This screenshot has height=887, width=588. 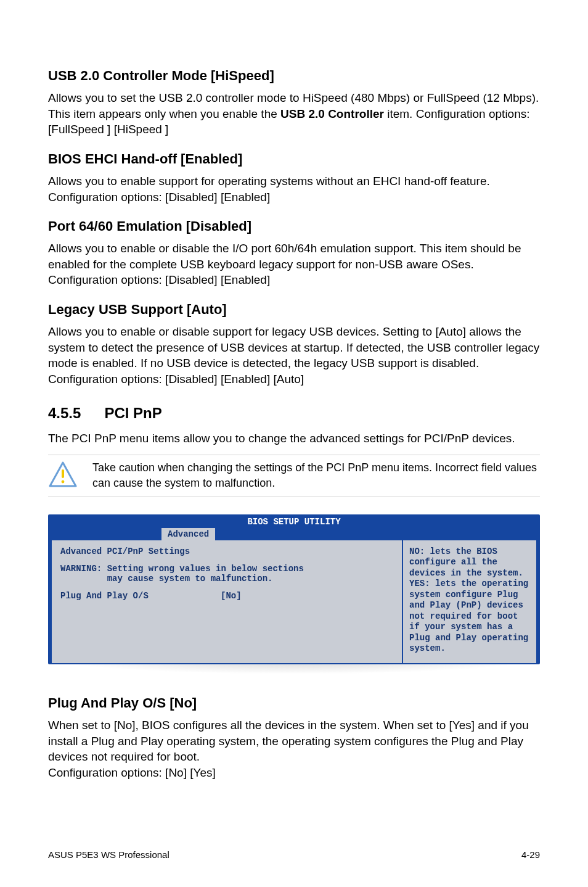 I want to click on bios-warning-label: WARNING:, so click(x=81, y=569).